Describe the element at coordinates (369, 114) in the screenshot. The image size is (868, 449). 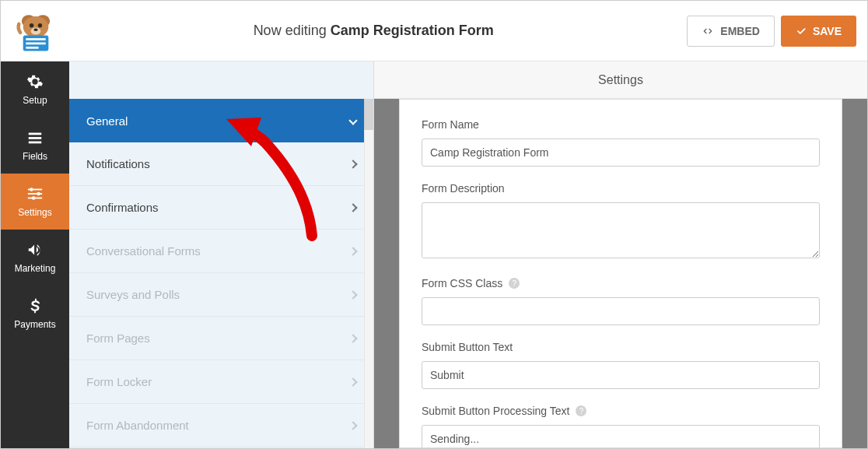
I see `scrollbar-thumb` at that location.